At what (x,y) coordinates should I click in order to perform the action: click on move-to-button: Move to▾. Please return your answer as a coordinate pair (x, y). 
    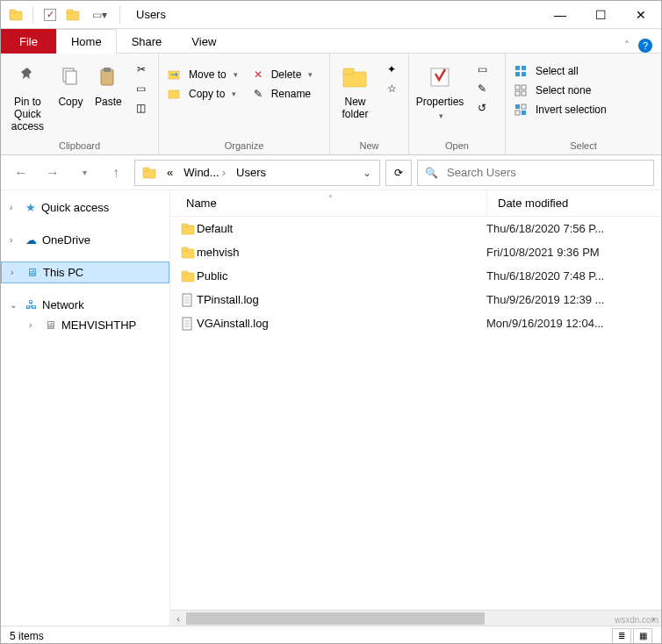
    Looking at the image, I should click on (203, 75).